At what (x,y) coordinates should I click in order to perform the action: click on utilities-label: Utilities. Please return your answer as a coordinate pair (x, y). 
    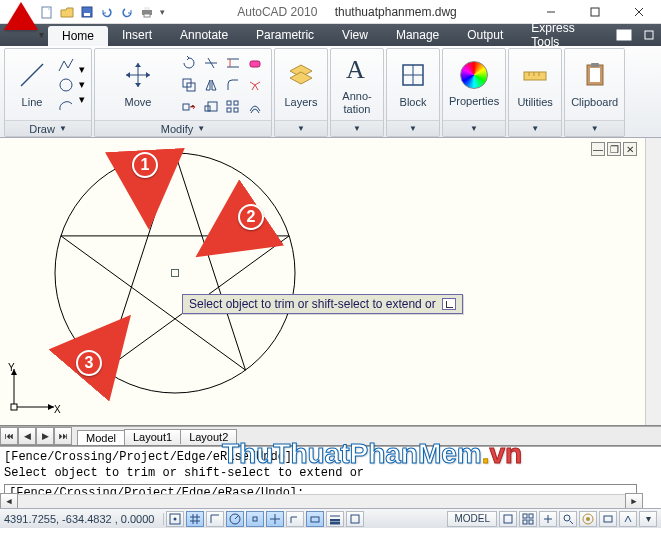
    Looking at the image, I should click on (534, 102).